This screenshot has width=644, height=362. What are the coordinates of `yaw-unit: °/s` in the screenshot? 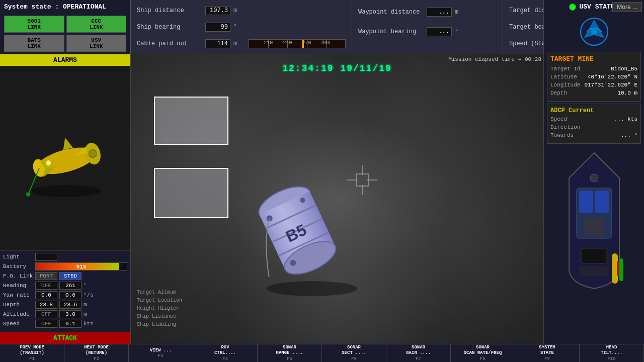 It's located at (90, 295).